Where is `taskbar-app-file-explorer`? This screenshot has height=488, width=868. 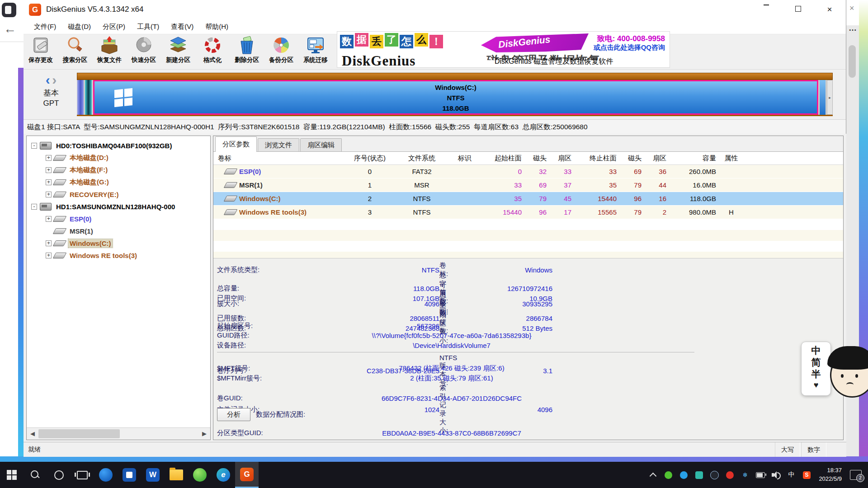 taskbar-app-file-explorer is located at coordinates (176, 475).